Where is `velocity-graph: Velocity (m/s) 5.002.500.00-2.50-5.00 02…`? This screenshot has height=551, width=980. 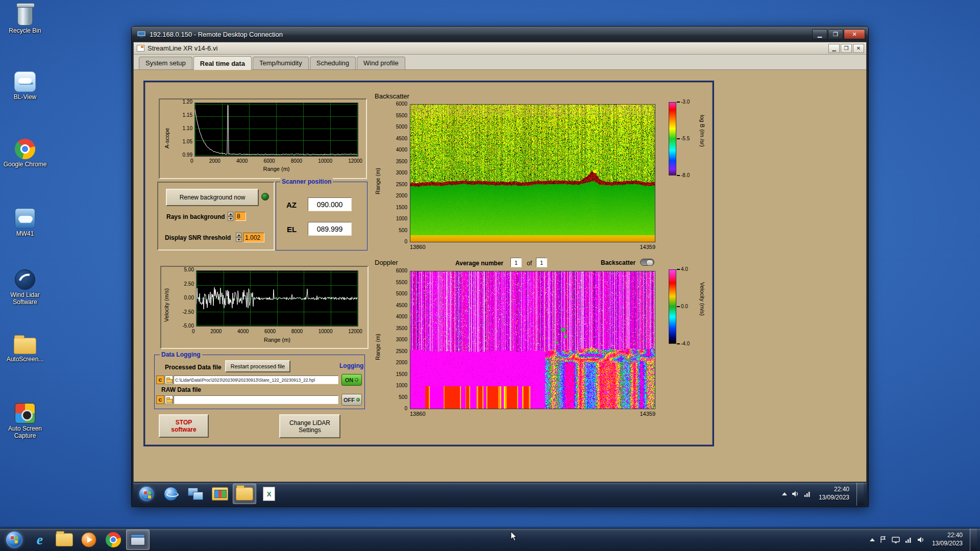
velocity-graph: Velocity (m/s) 5.002.500.00-2.50-5.00 02… is located at coordinates (264, 307).